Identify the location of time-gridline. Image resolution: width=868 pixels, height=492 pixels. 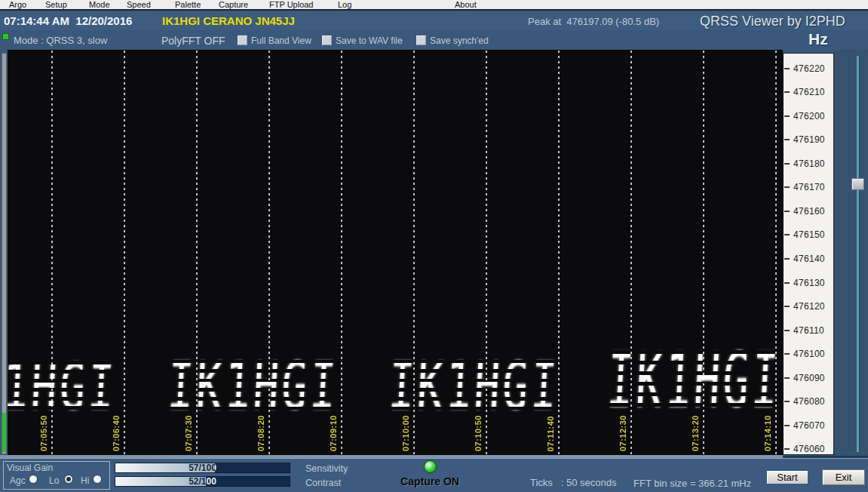
(342, 253).